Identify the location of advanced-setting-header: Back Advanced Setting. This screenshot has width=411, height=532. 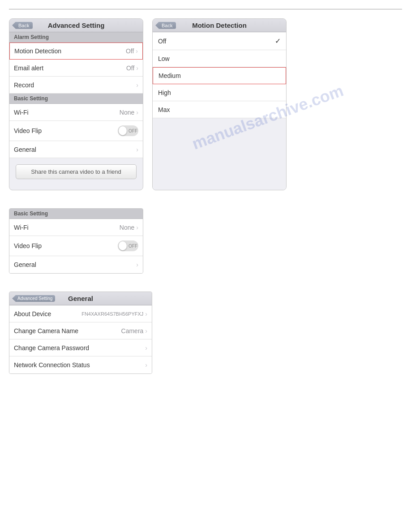
(76, 26).